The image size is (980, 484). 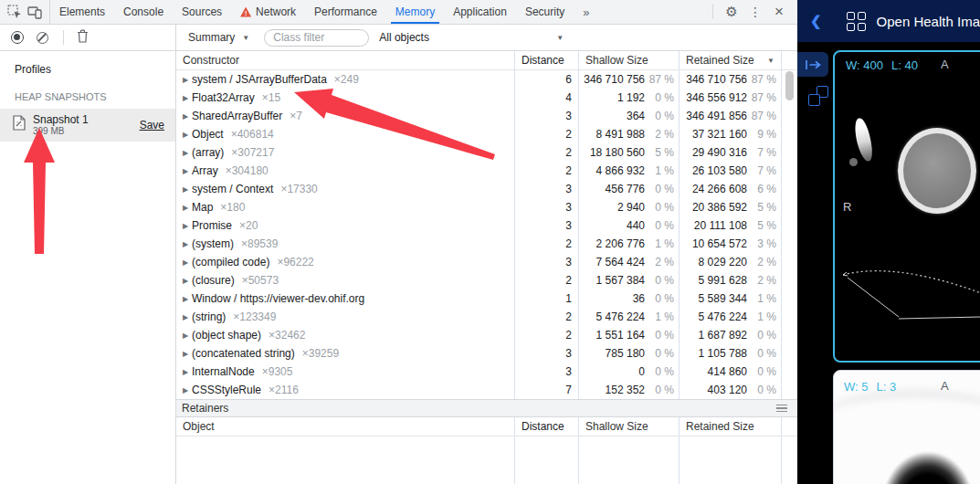 I want to click on tab-elements: Elements, so click(x=82, y=12).